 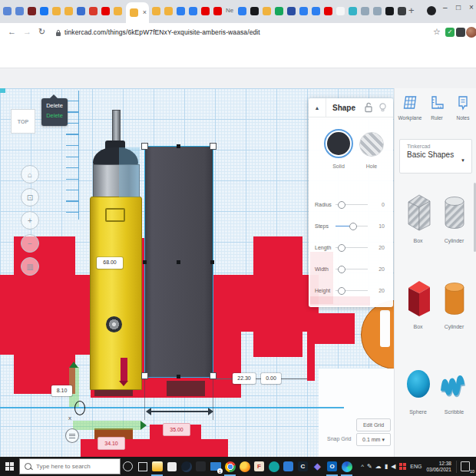 I want to click on tray-icon: ^, so click(x=362, y=467).